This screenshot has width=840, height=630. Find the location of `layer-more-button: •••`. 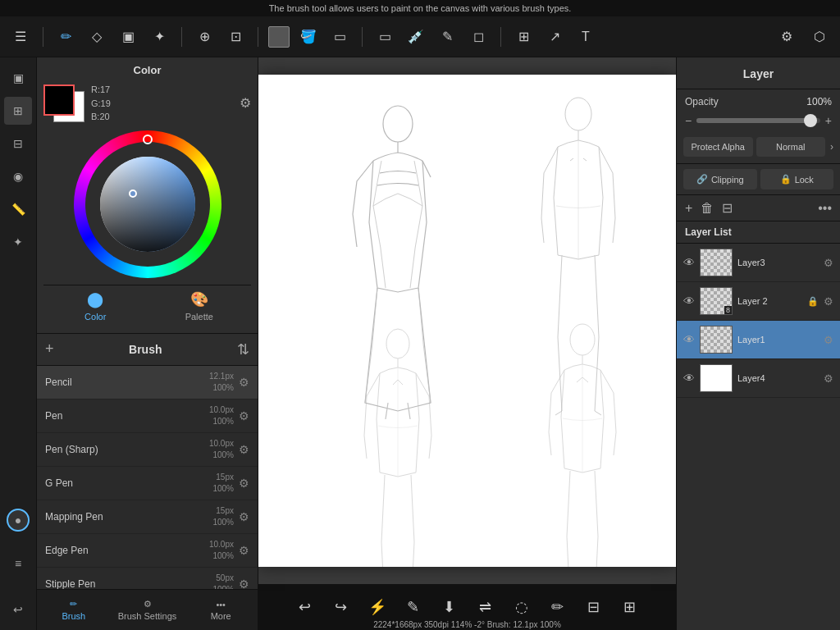

layer-more-button: ••• is located at coordinates (825, 208).